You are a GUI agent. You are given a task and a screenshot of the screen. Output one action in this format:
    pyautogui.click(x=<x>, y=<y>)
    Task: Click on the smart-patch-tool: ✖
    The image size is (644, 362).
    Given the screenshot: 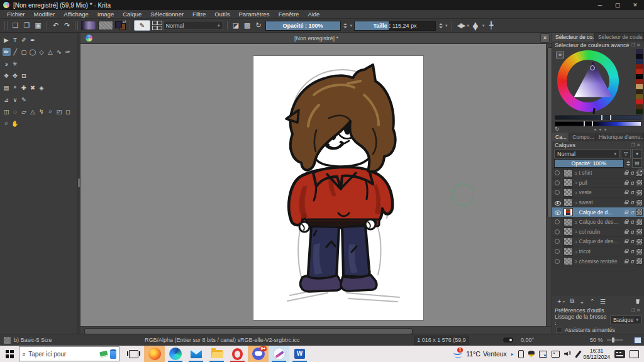 What is the action you would take?
    pyautogui.click(x=33, y=88)
    